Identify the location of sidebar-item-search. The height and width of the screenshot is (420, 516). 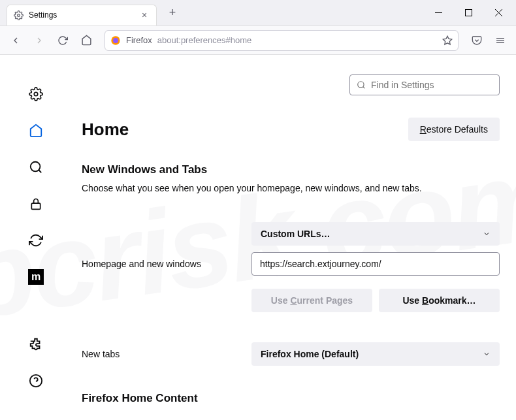
(36, 167).